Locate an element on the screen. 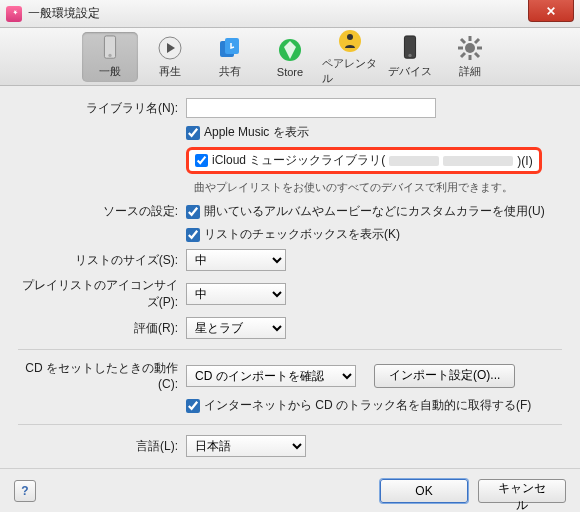 This screenshot has width=580, height=512. library-name-label: ライブラリ名(N): is located at coordinates (102, 108).